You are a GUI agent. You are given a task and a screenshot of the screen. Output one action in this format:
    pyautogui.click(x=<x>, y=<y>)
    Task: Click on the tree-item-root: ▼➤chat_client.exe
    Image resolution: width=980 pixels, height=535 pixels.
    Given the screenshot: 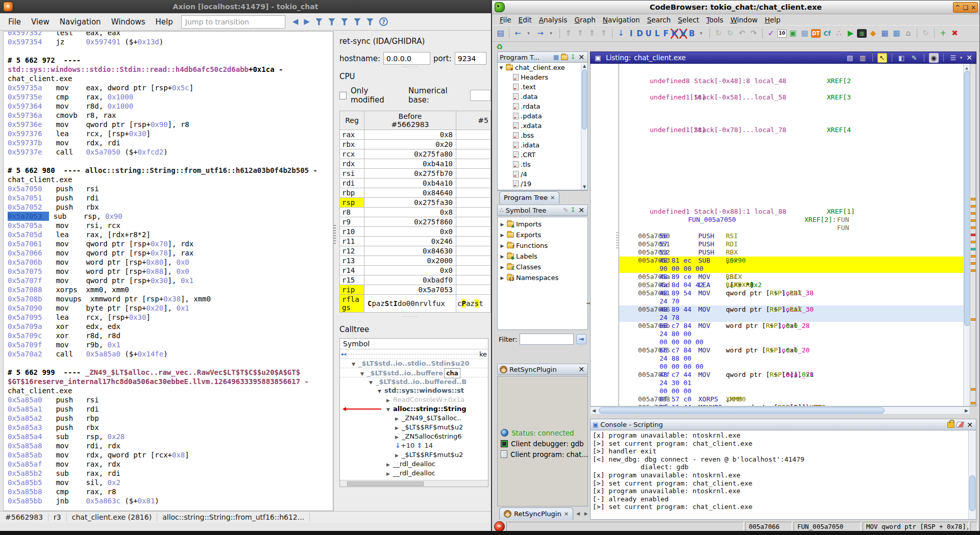 What is the action you would take?
    pyautogui.click(x=543, y=67)
    